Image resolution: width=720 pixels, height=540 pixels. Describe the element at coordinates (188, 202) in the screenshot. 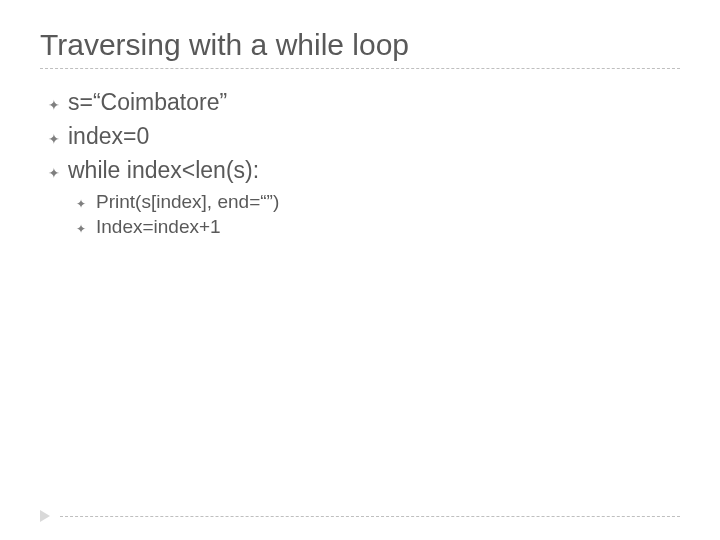

I see `list-subitem-text: Print(s[index], end=“”)` at that location.